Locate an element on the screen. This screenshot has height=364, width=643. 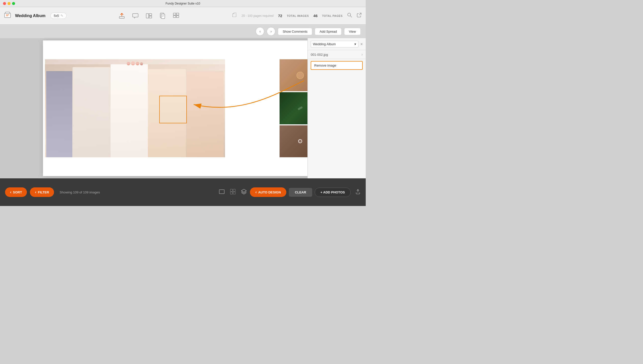
upload-button is located at coordinates (122, 16).